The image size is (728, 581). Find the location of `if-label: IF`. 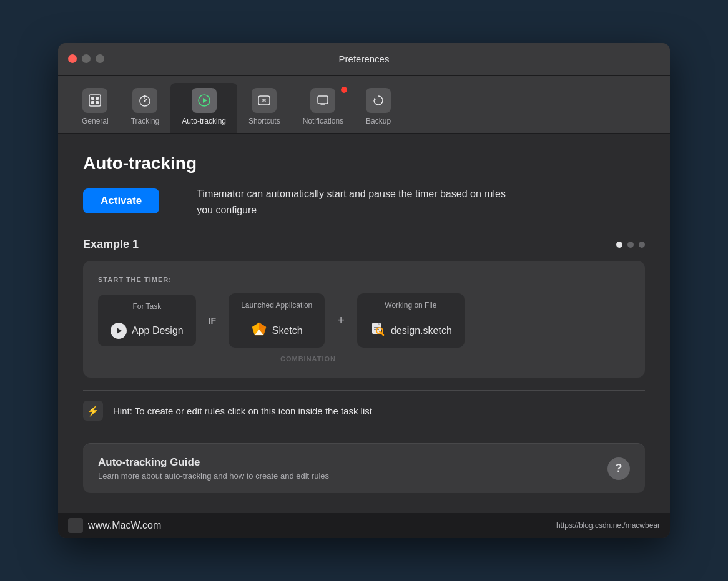

if-label: IF is located at coordinates (212, 321).